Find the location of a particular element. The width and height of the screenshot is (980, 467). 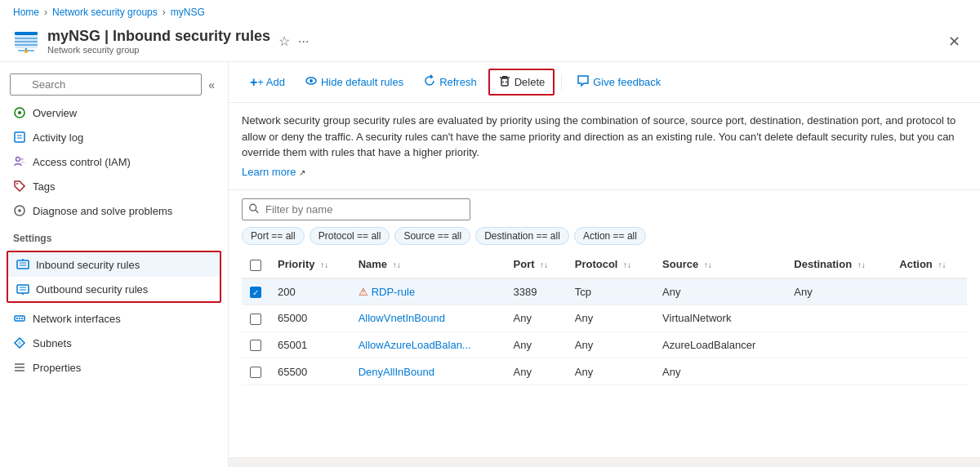

add-icon: + is located at coordinates (253, 82).